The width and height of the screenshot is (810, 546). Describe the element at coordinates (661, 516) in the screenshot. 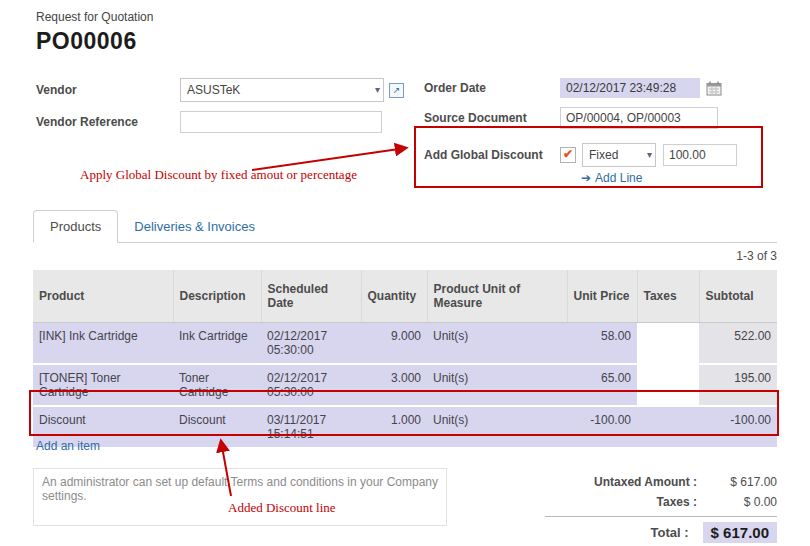

I see `totals-divider` at that location.